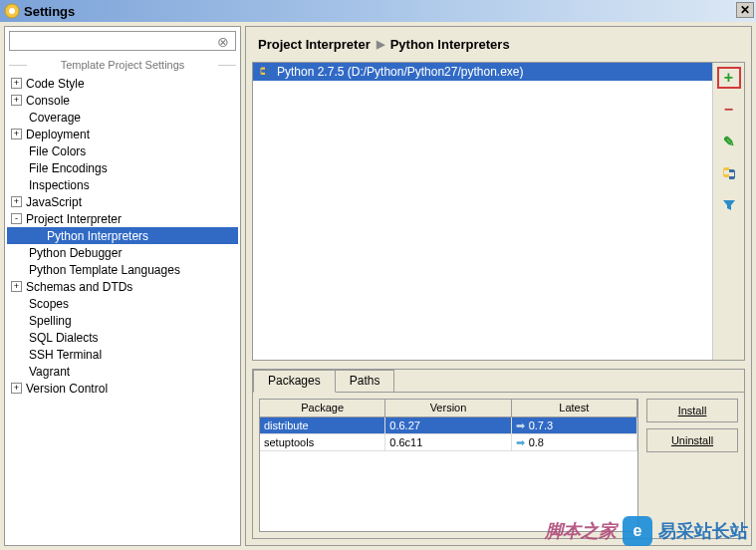 This screenshot has height=550, width=756. Describe the element at coordinates (295, 381) in the screenshot. I see `tab-packages: Packages` at that location.